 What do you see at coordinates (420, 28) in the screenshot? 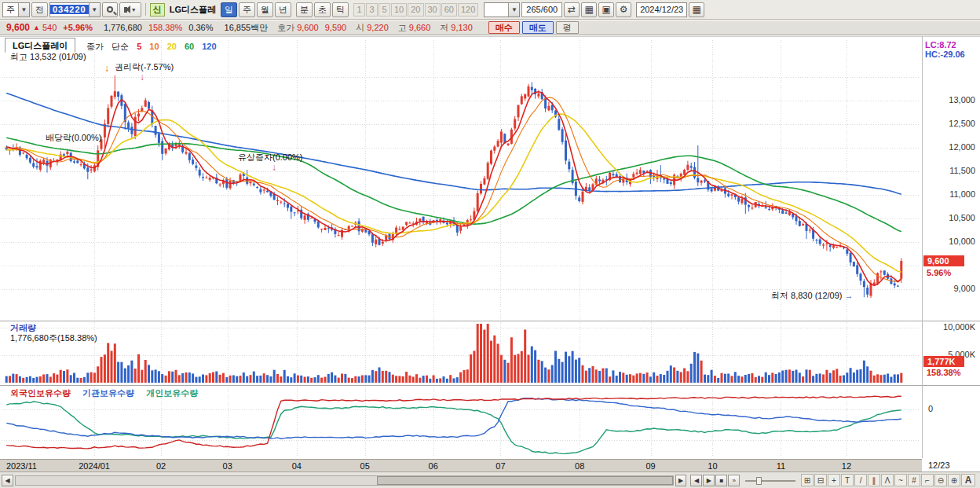
I see `high-price: 9,660` at bounding box center [420, 28].